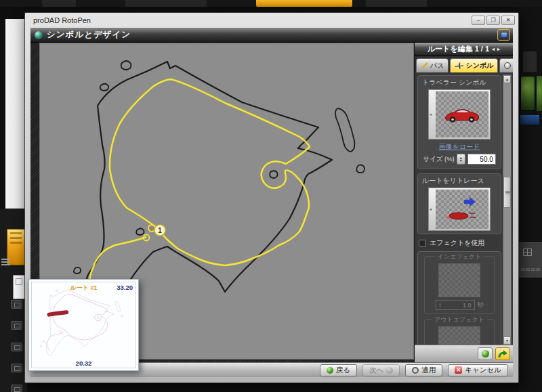  Describe the element at coordinates (507, 192) in the screenshot. I see `scroll-thumb` at that location.